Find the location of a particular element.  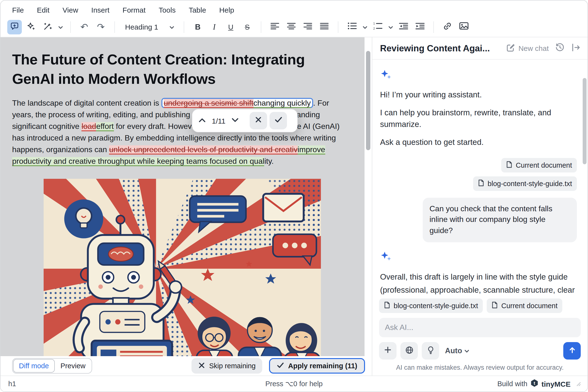

outdent-button is located at coordinates (403, 27).